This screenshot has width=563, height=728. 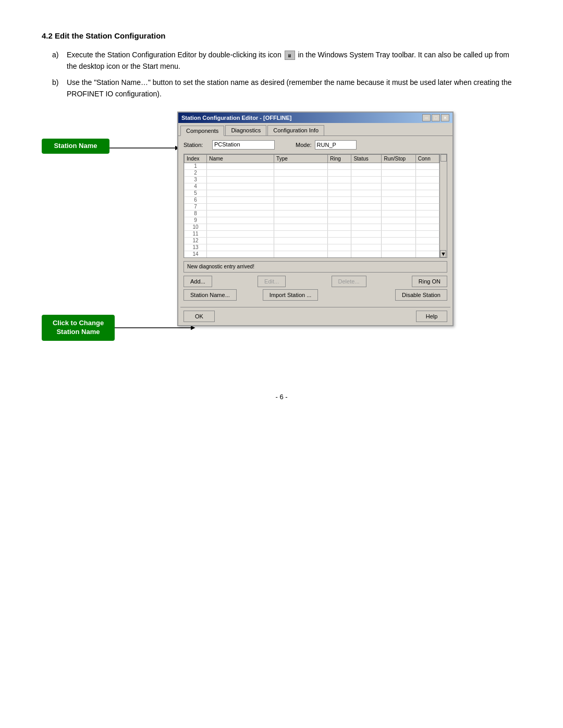 What do you see at coordinates (443, 206) in the screenshot?
I see `table-scrollbar: ▼` at bounding box center [443, 206].